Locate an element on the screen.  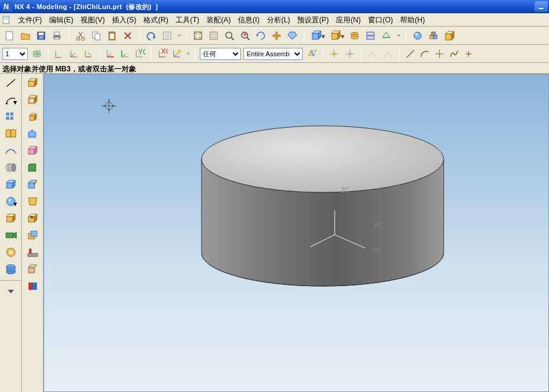
sweep-tool-icon is located at coordinates (33, 235).